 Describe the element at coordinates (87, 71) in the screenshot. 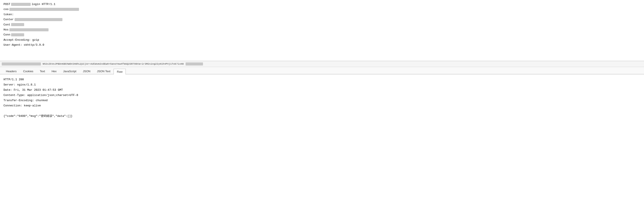

I see `tab-json: JSON` at that location.